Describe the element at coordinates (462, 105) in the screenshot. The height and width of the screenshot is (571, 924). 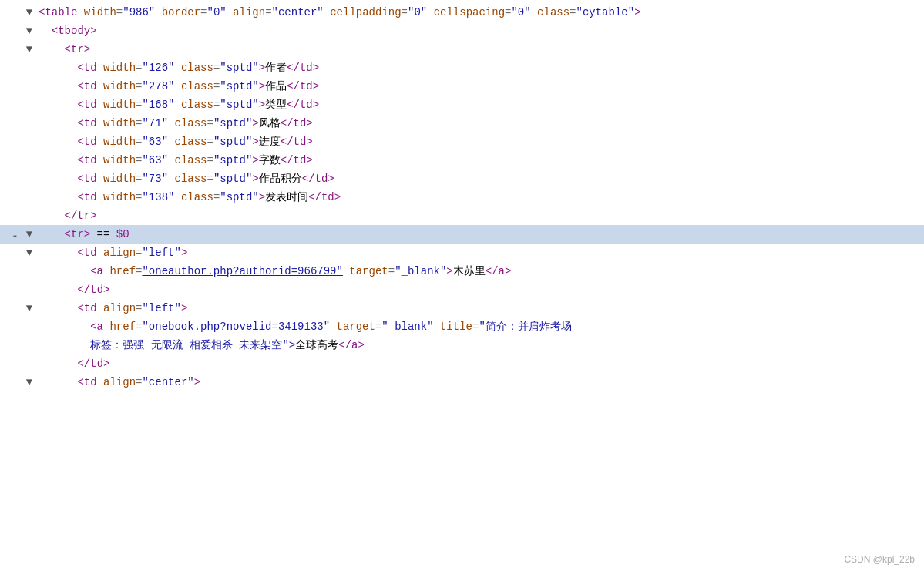
I see `code-line: <td width="168" class="sptd">类型</td>` at that location.